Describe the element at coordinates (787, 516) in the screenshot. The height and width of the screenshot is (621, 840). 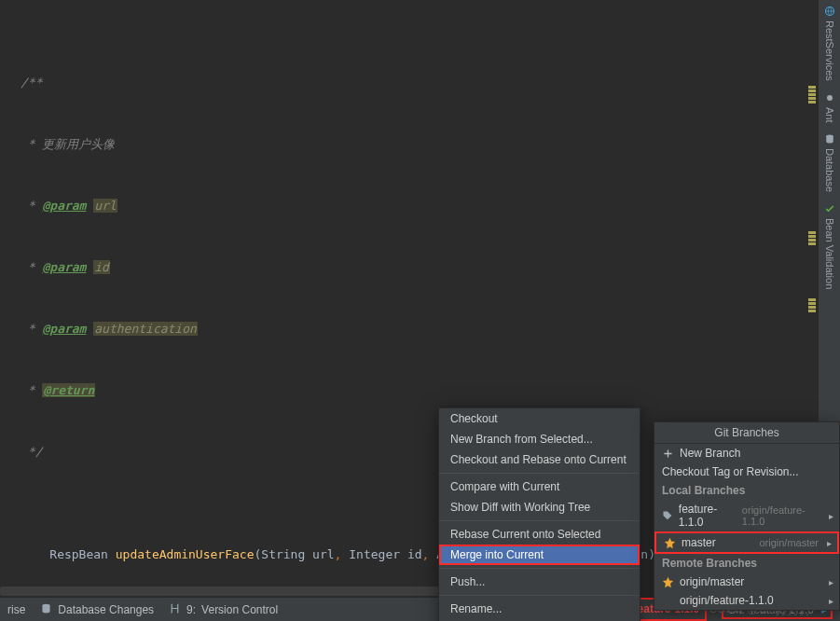
I see `tracking-branch: origin/feature-1.1.0` at that location.